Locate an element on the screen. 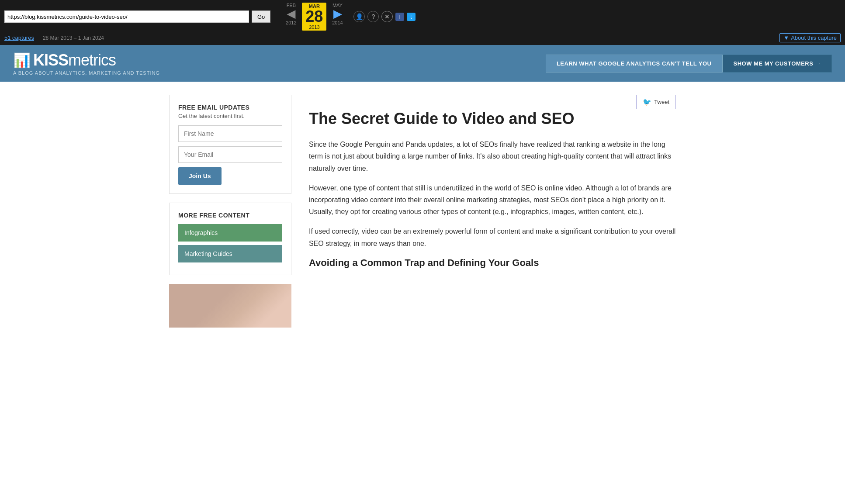  tweet-button: 🐦 Tweet is located at coordinates (656, 102).